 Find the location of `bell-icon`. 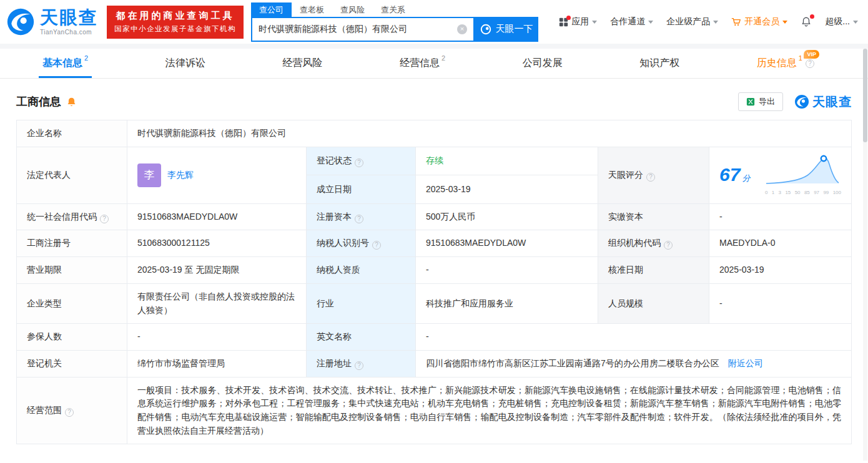

bell-icon is located at coordinates (806, 22).